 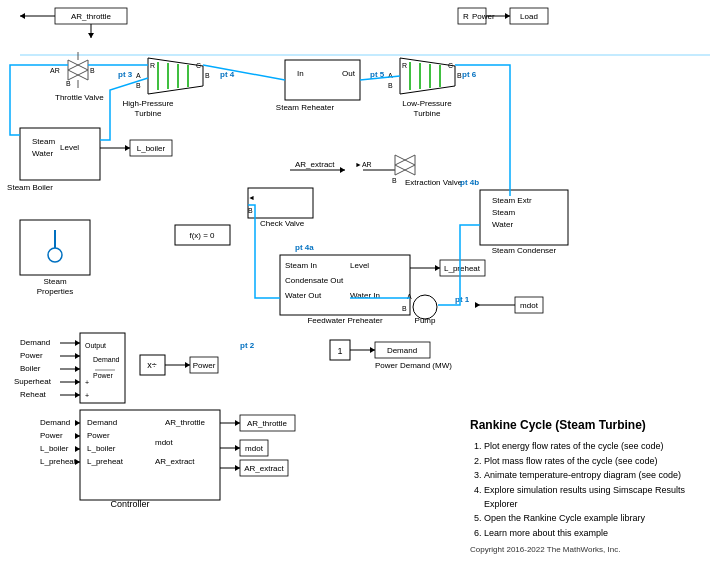 What do you see at coordinates (304, 296) in the screenshot?
I see `svg-text: Water Out` at bounding box center [304, 296].